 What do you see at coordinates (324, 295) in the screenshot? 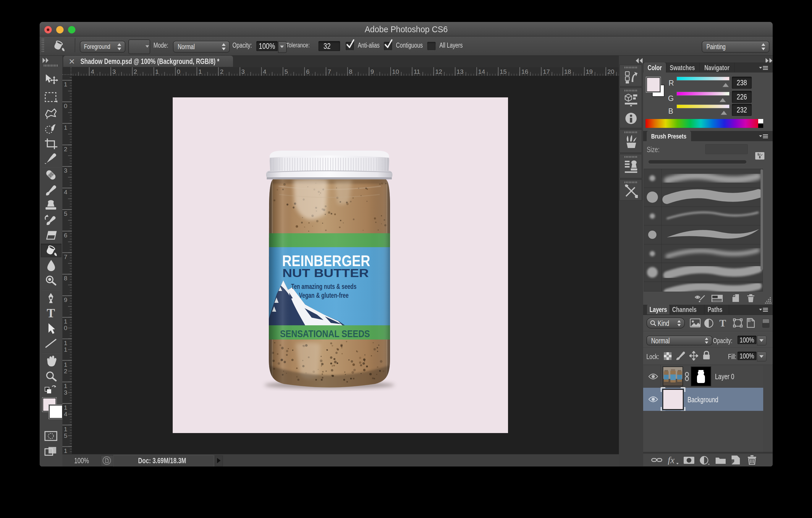
I see `svg-text: Vegan & gluten-free` at bounding box center [324, 295].